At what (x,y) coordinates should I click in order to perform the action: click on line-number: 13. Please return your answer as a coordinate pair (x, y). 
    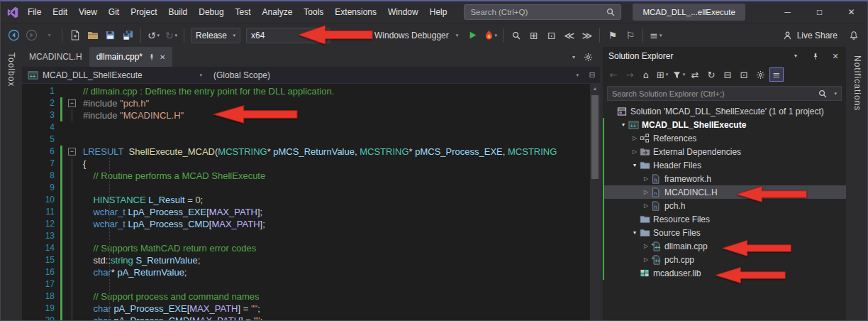
    Looking at the image, I should click on (40, 236).